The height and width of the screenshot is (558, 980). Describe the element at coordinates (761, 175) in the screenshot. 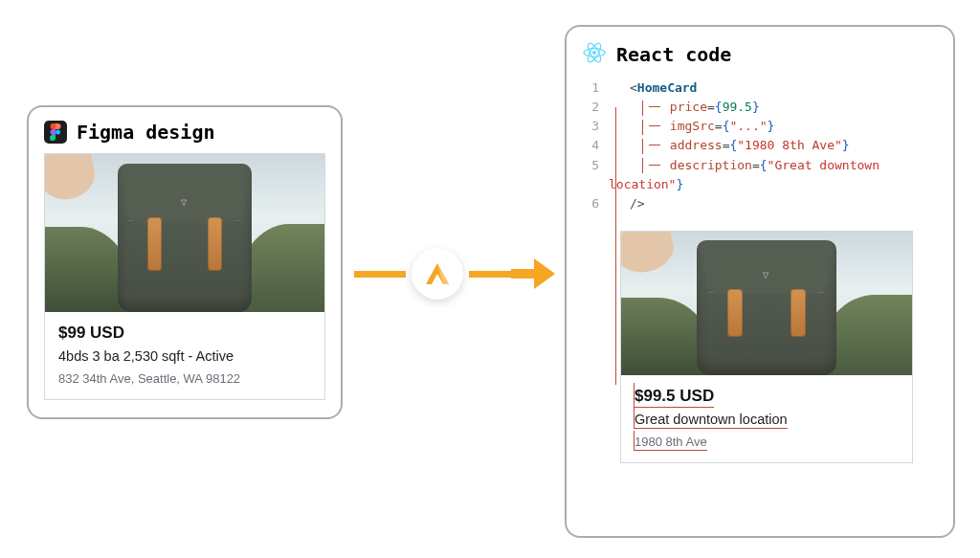

I see `code-line: 5 description={"Great downtown location"…` at that location.